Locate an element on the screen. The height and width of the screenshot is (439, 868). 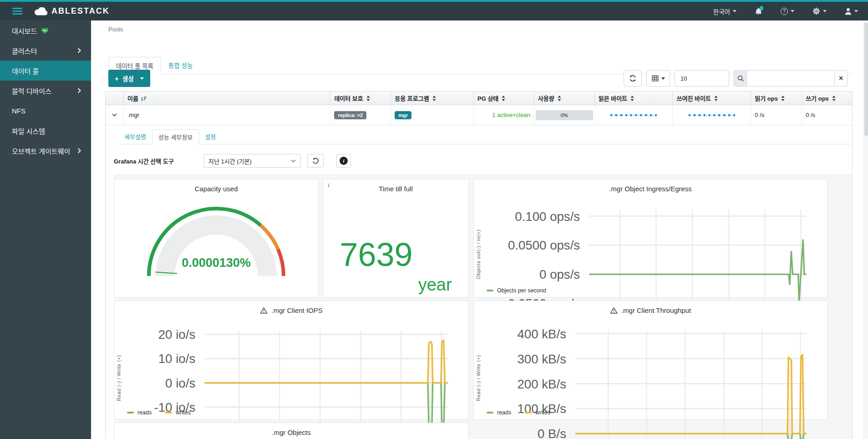
panel-title: Time till full is located at coordinates (396, 187).